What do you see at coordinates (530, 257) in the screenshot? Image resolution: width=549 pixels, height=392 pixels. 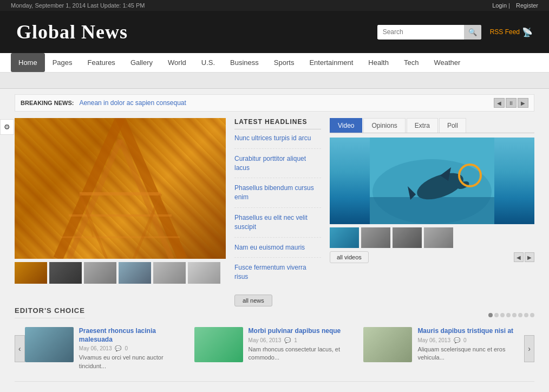 I see `video-next-button: ▶` at bounding box center [530, 257].